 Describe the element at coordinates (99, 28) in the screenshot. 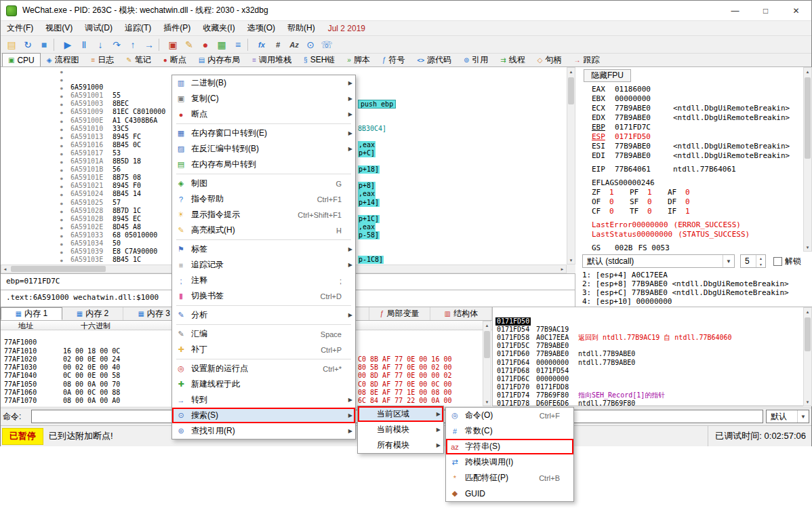

I see `menubar-item: 调试(D)` at that location.